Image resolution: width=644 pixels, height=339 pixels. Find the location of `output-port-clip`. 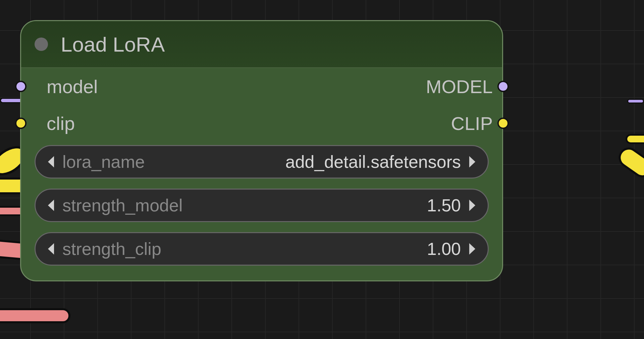

output-port-clip is located at coordinates (503, 123).